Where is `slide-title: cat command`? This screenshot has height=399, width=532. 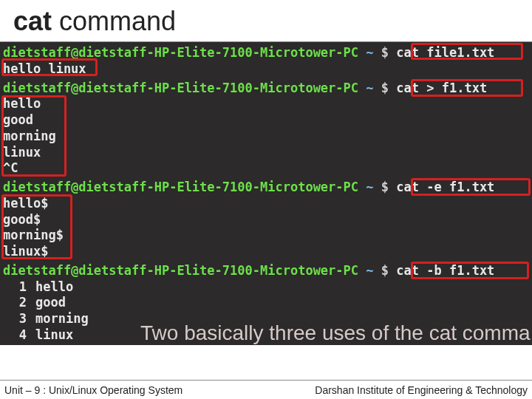
slide-title: cat command is located at coordinates (266, 21).